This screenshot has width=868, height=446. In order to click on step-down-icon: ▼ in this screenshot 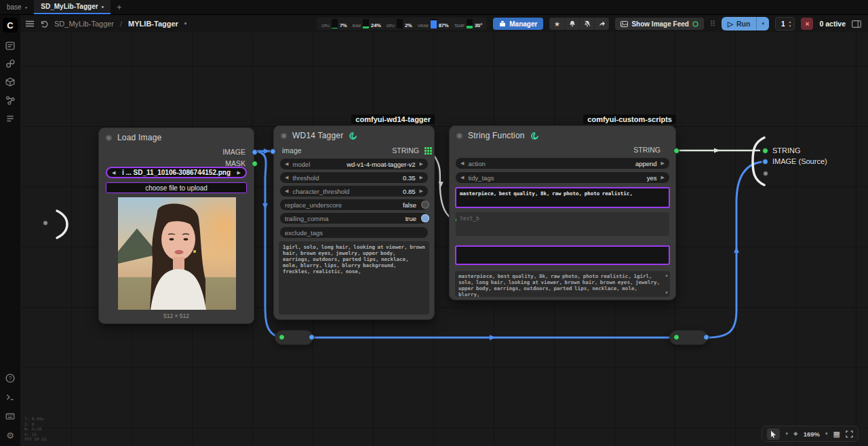, I will do `click(791, 26)`.